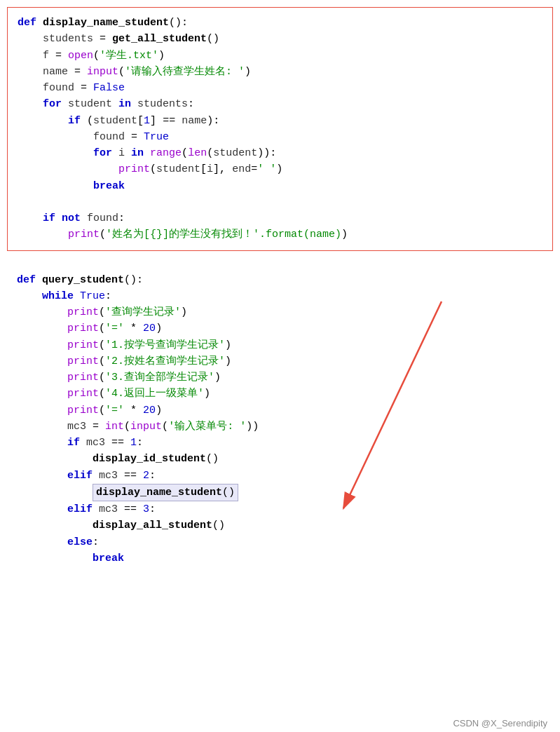 Image resolution: width=560 pixels, height=732 pixels. What do you see at coordinates (280, 411) in the screenshot?
I see `line-b9: print('=' * 20)` at bounding box center [280, 411].